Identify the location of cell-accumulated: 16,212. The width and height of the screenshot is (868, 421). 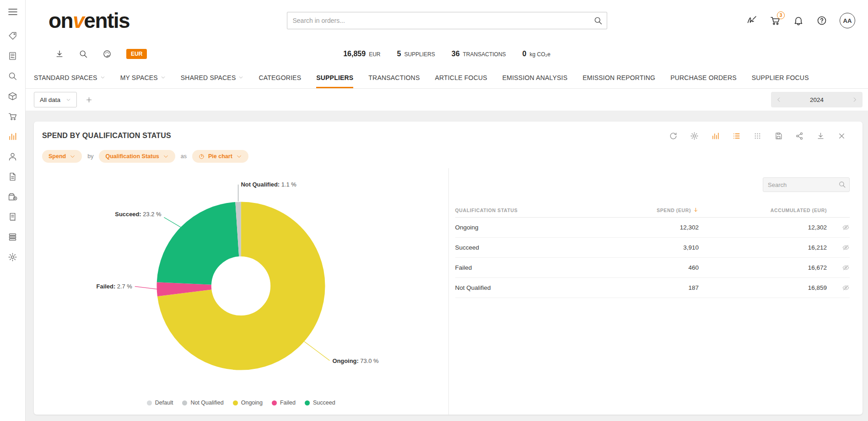
(763, 248).